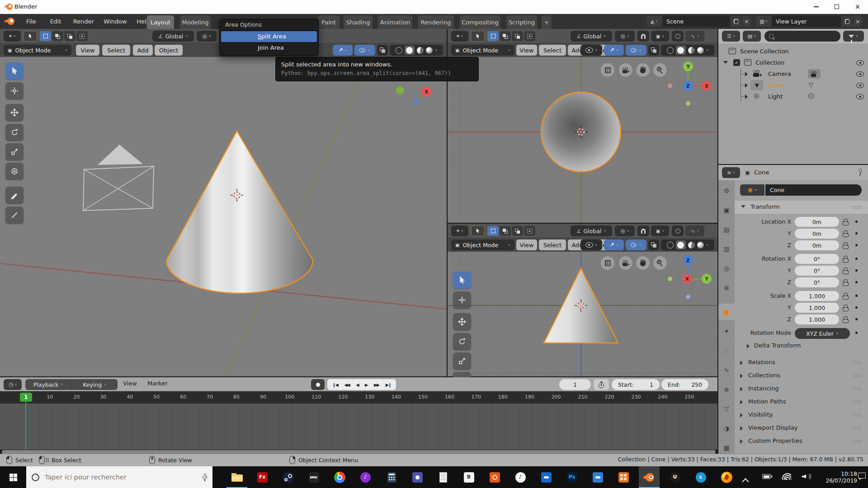  Describe the element at coordinates (347, 385) in the screenshot. I see `previous-keyframe-button: ◀◀` at that location.